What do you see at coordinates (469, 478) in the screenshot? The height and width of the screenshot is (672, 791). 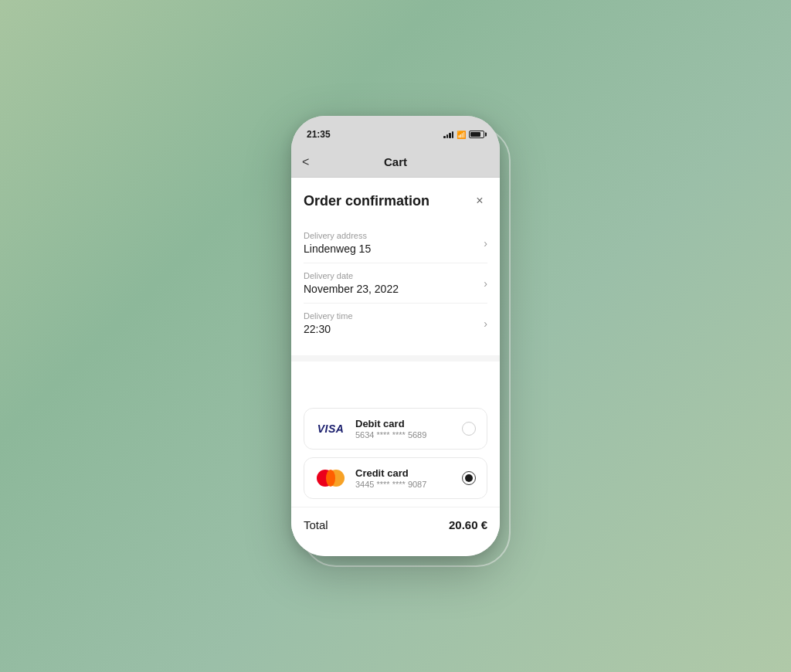 I see `credit-card-radio` at bounding box center [469, 478].